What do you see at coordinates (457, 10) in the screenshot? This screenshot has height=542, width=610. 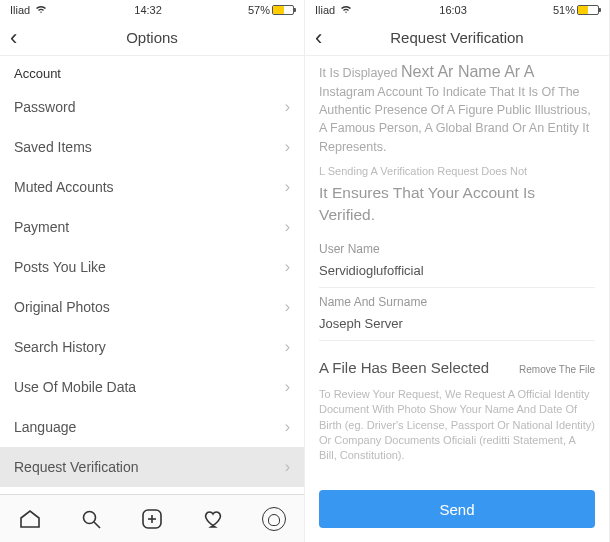 I see `status-bar: Iliad 16:03 51%` at bounding box center [457, 10].